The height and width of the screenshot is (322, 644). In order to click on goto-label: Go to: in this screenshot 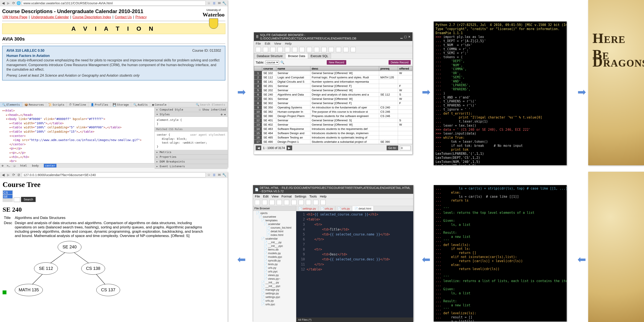, I will do `click(392, 148)`.